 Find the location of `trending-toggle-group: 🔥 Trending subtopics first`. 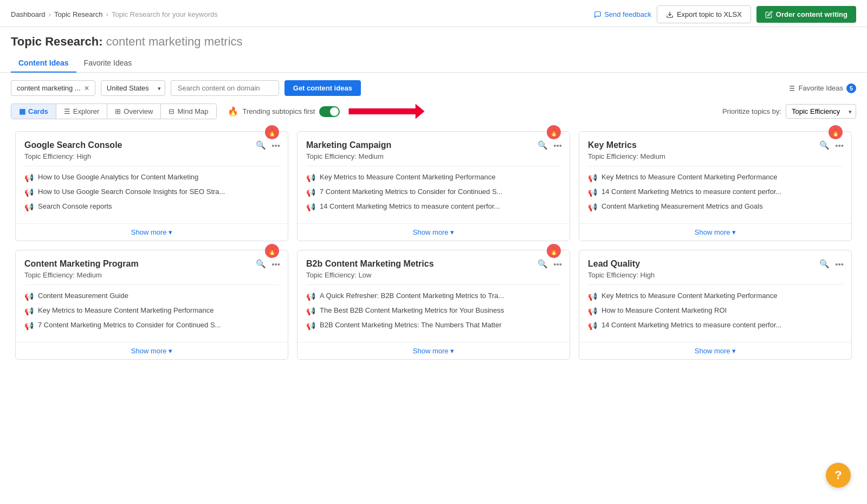

trending-toggle-group: 🔥 Trending subtopics first is located at coordinates (326, 112).